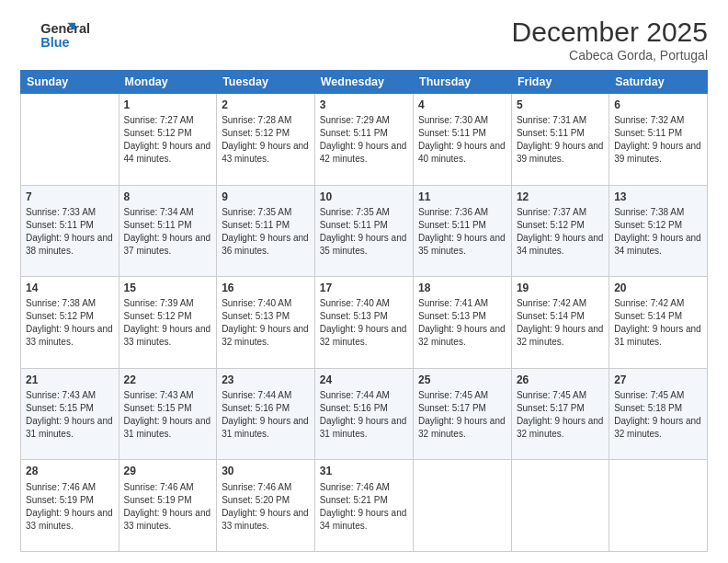 The width and height of the screenshot is (728, 563). Describe the element at coordinates (267, 506) in the screenshot. I see `calendar-cell: 30Sunrise: 7:46 AMSunset: 5:20 PMDayligh…` at that location.